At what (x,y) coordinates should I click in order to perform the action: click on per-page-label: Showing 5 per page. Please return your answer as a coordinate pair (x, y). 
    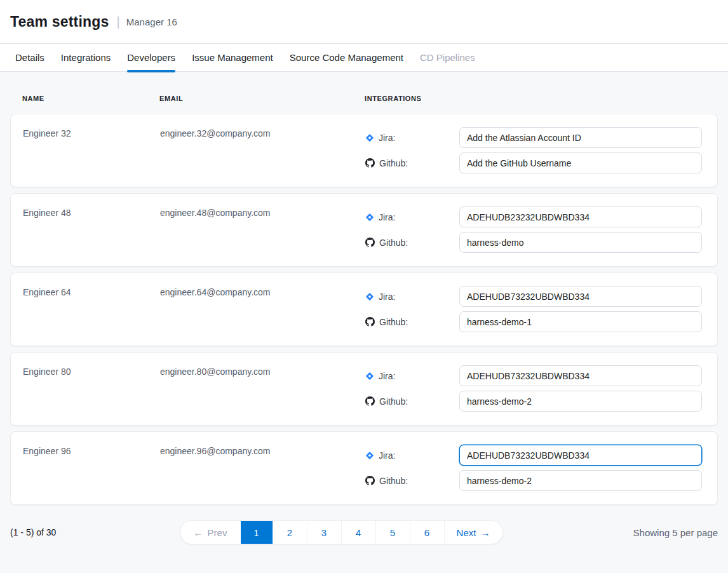
    Looking at the image, I should click on (676, 532).